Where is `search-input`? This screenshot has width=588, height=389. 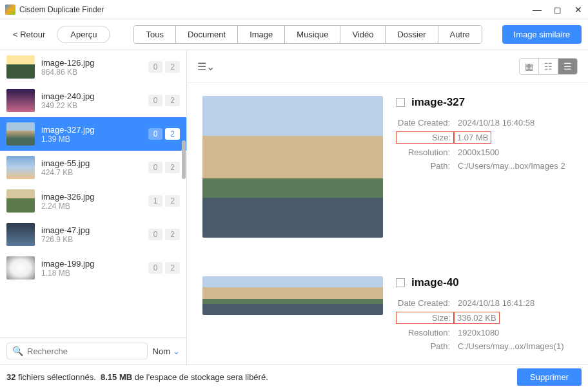
search-input is located at coordinates (84, 352).